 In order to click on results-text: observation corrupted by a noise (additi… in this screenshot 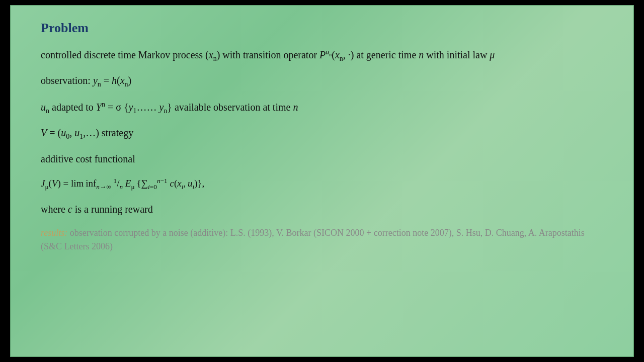, I will do `click(327, 233)`.